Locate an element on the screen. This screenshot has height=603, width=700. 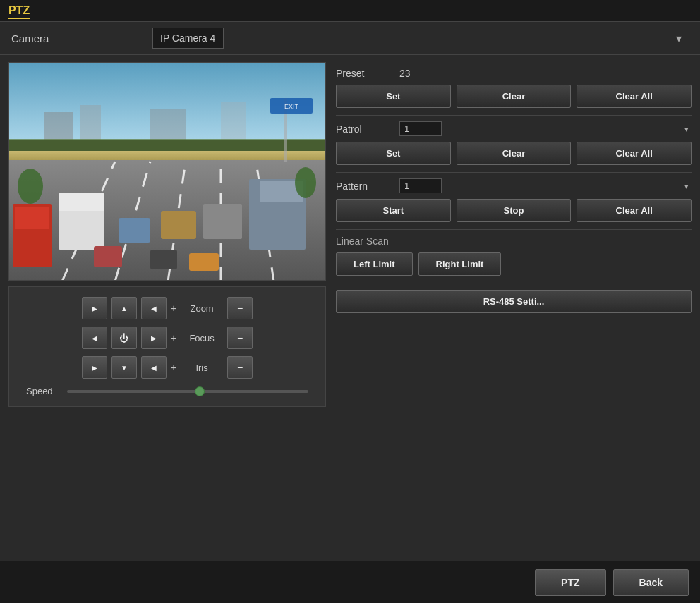
speed-row: Speed is located at coordinates (167, 391).